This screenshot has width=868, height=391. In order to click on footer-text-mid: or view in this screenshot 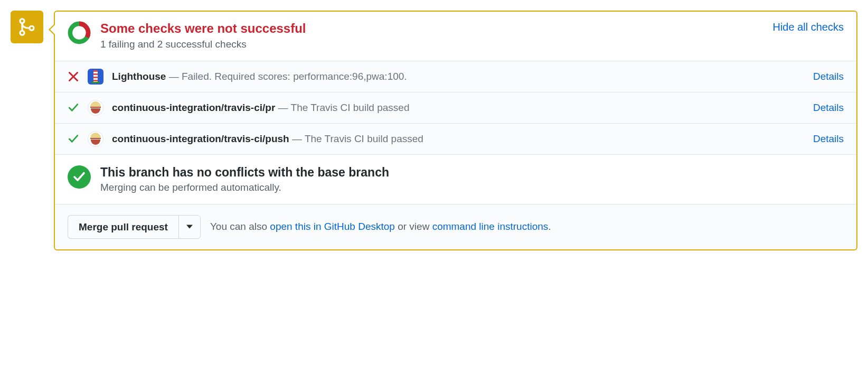, I will do `click(414, 226)`.